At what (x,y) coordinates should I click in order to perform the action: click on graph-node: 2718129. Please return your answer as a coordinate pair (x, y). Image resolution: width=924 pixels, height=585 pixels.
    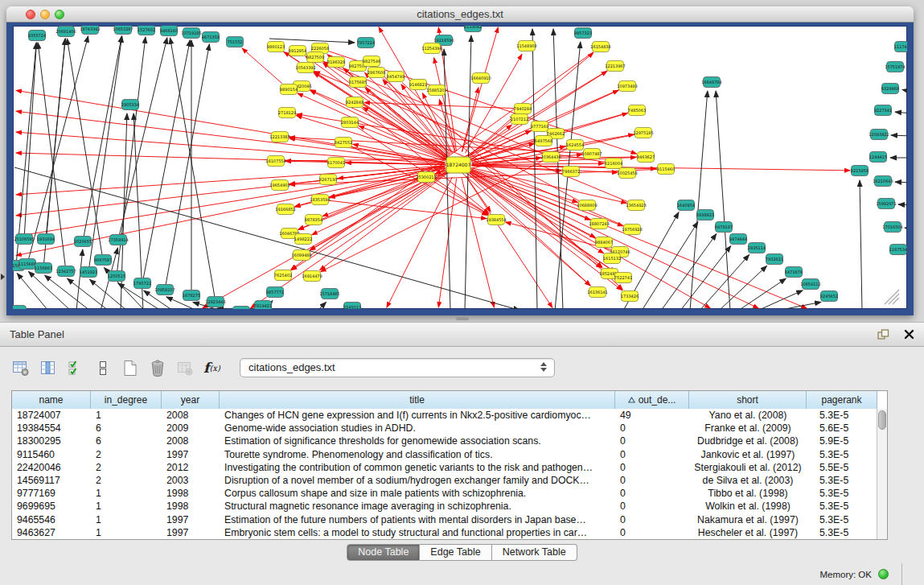
    Looking at the image, I should click on (287, 113).